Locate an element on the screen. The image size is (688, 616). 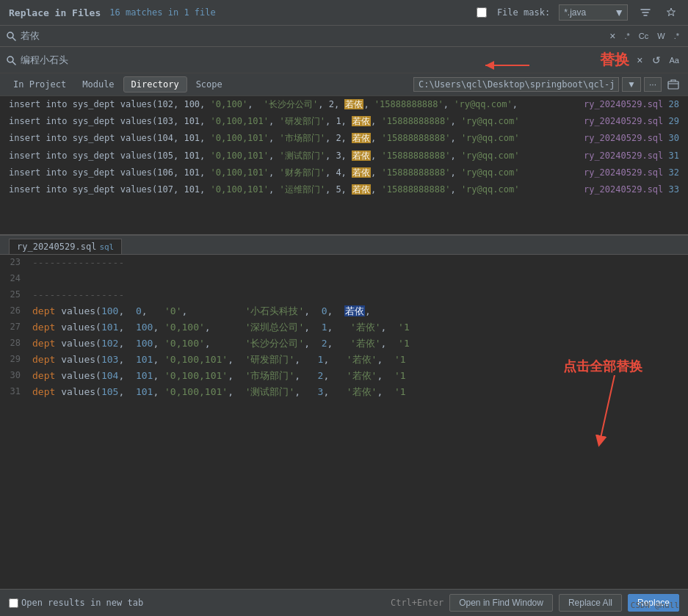
file-mask-checkbox is located at coordinates (482, 12).